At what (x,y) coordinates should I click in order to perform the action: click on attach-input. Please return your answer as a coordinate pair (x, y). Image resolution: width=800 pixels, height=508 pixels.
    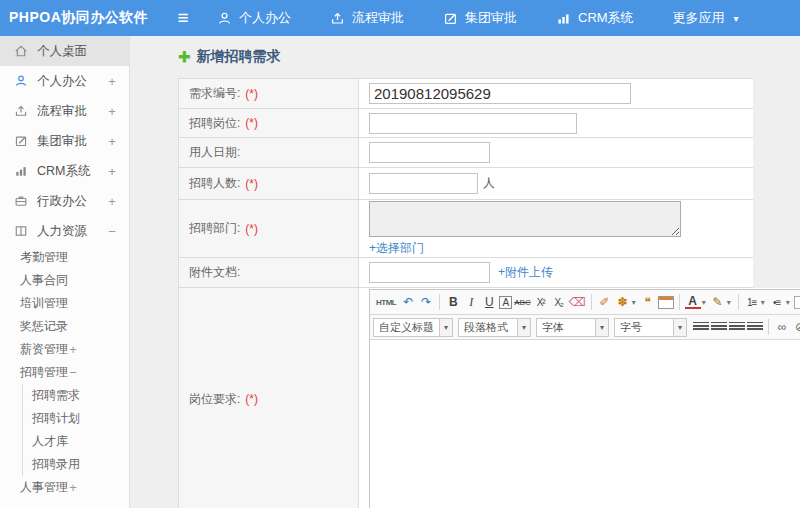
    Looking at the image, I should click on (430, 272).